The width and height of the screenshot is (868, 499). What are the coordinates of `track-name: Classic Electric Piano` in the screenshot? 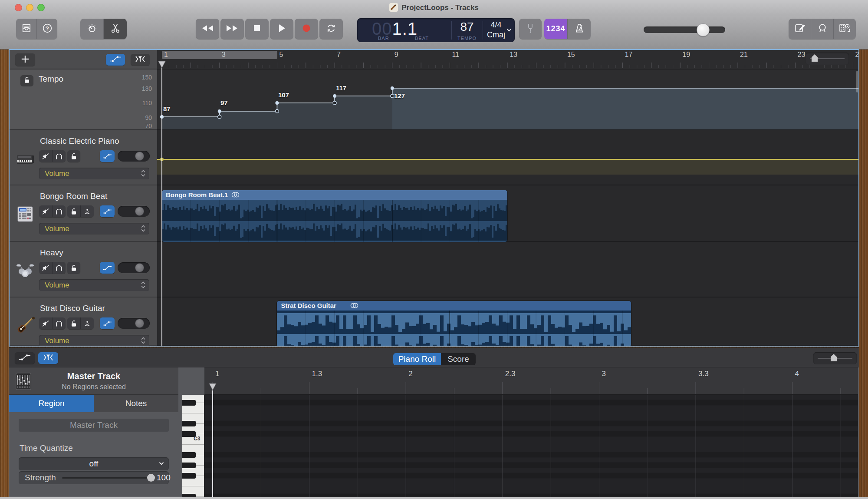 It's located at (80, 141).